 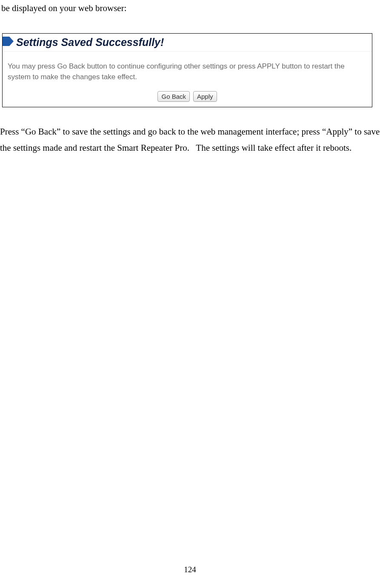 I want to click on panel-message: You may press Go Back button to continue…, so click(x=187, y=69).